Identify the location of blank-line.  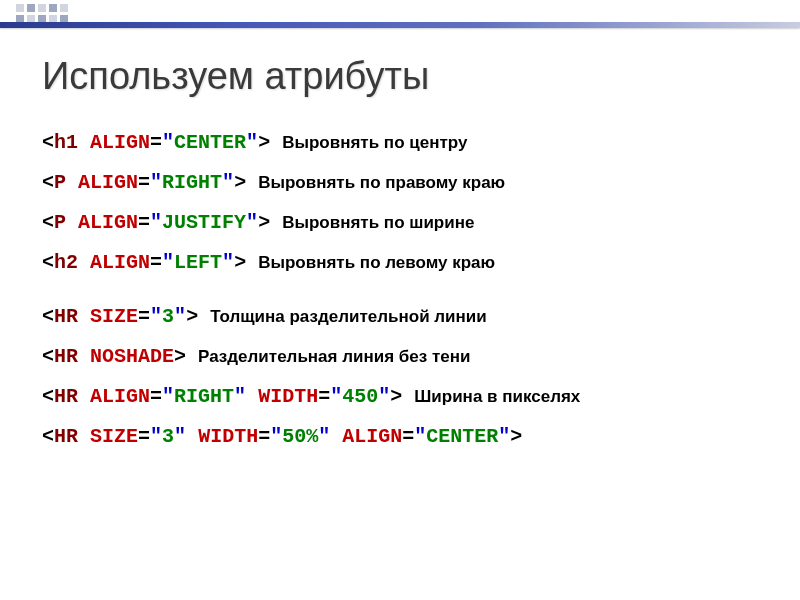
(400, 297).